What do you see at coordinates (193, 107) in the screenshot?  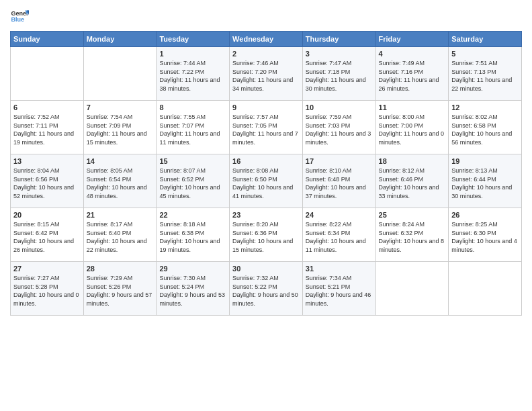 I see `day-number: 8` at bounding box center [193, 107].